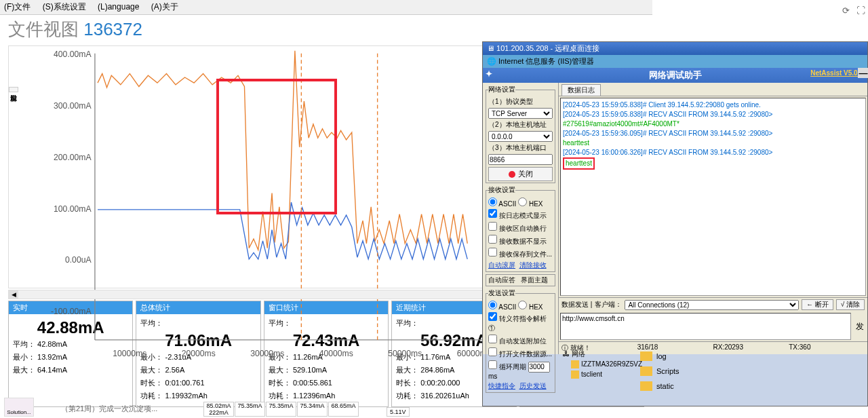 The height and width of the screenshot is (418, 868). Describe the element at coordinates (521, 218) in the screenshot. I see `settings-panel: 网络设置 （1）协议类型 TCP Server （2）本地主机地址 0.0.0.…` at that location.